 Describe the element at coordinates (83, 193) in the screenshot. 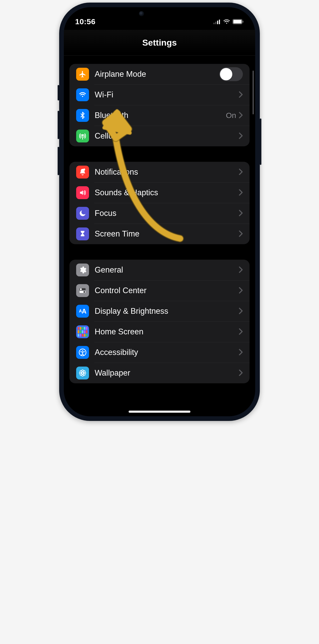

I see `speaker-icon` at that location.